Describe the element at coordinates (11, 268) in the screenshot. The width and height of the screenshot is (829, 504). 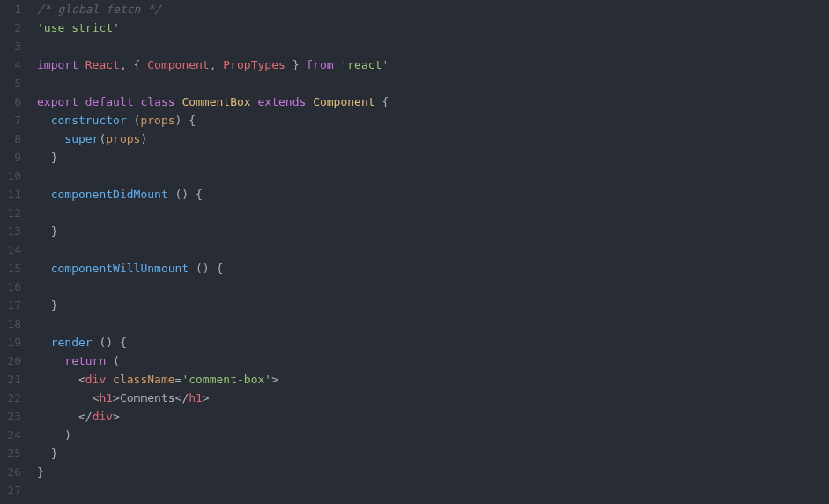
I see `line-number: 15` at that location.